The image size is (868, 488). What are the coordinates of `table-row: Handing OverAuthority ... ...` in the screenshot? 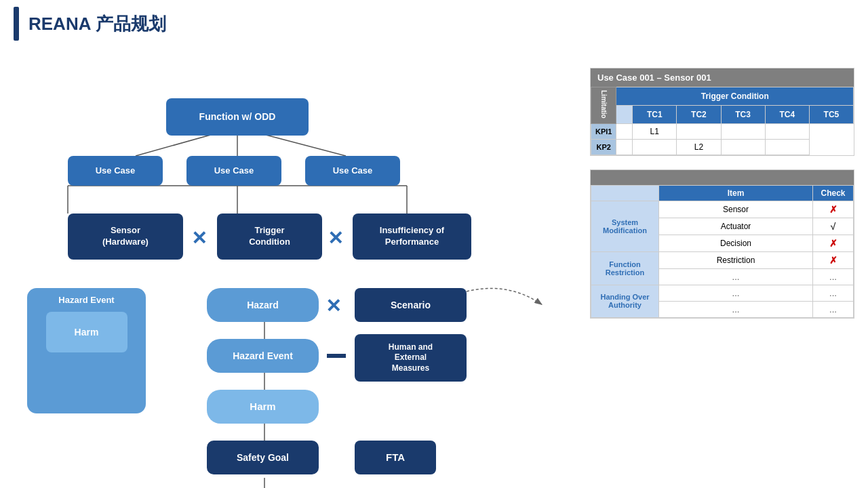 It's located at (723, 293).